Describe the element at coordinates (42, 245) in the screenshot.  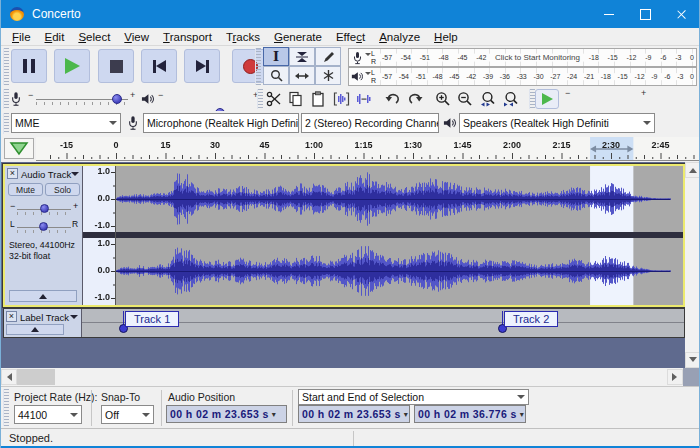
I see `track-format-line1: Stereo, 44100Hz` at that location.